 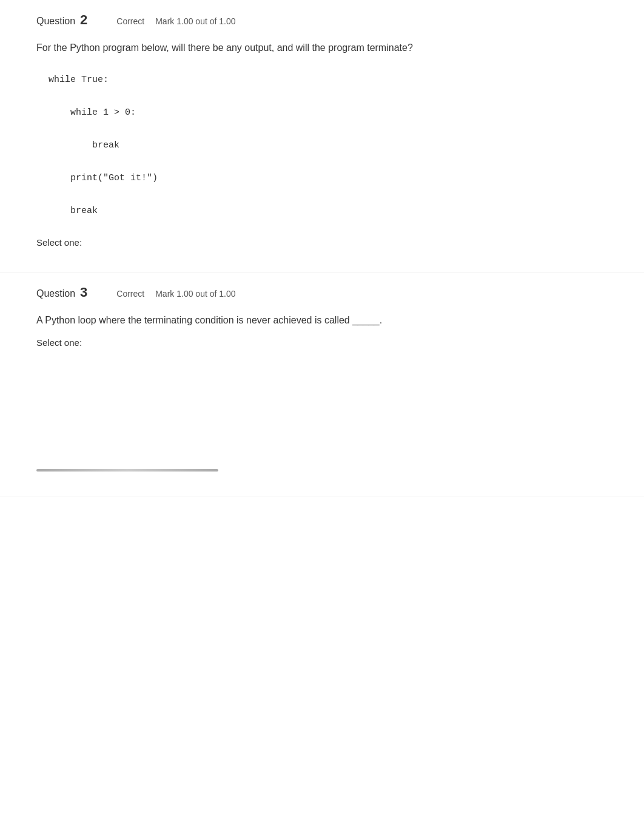 What do you see at coordinates (195, 294) in the screenshot?
I see `question-3-mark: Mark 1.00 out of 1.00` at bounding box center [195, 294].